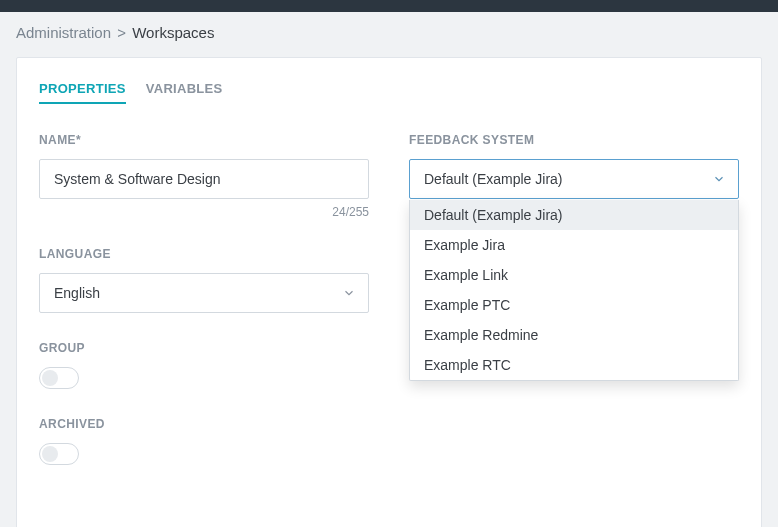 The height and width of the screenshot is (527, 778). Describe the element at coordinates (204, 424) in the screenshot. I see `archived-label: ARCHIVED` at that location.